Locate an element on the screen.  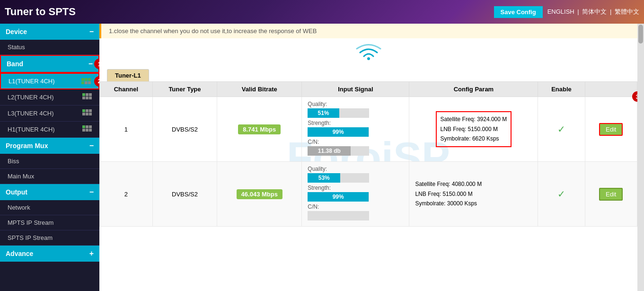
step3-badge: 3 is located at coordinates (635, 97).